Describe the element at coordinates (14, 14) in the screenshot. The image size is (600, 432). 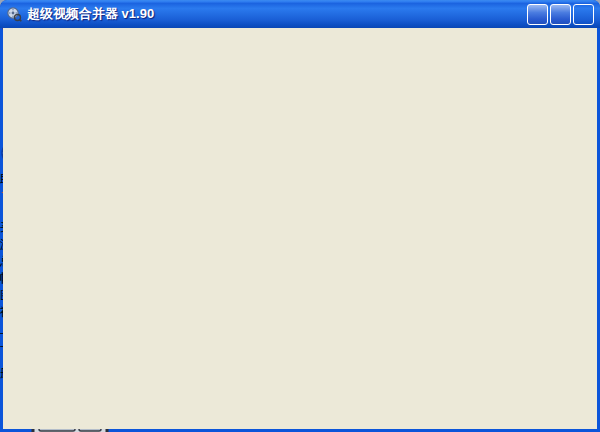
I see `app-icon` at that location.